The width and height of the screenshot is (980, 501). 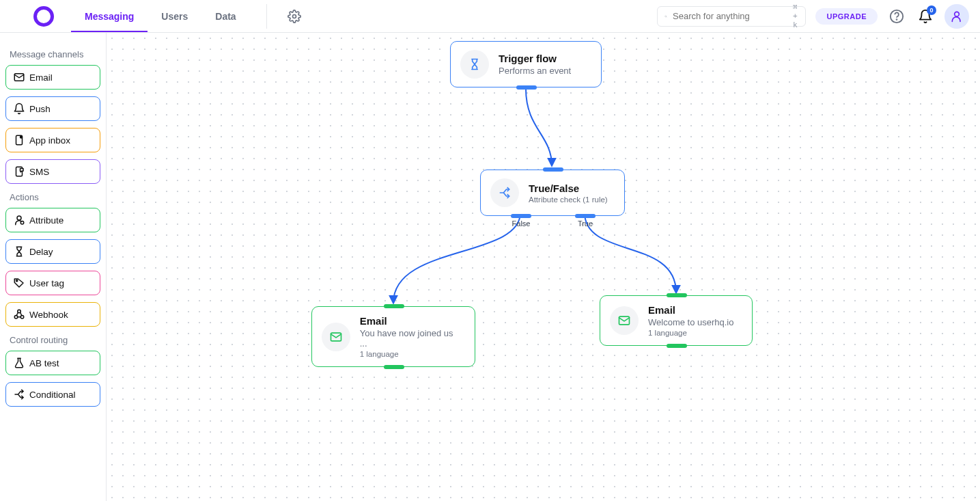 What do you see at coordinates (53, 394) in the screenshot?
I see `palette-item-conditional: Conditional` at bounding box center [53, 394].